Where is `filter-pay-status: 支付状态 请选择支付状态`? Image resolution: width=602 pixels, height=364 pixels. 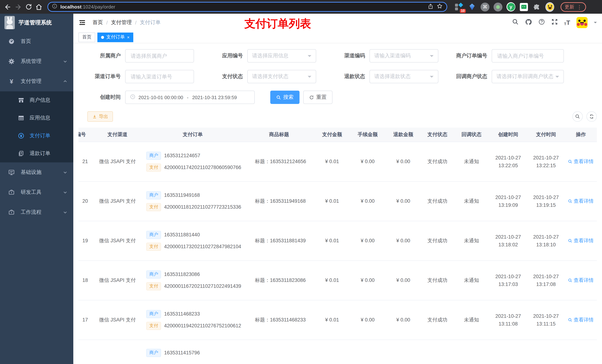 filter-pay-status: 支付状态 请选择支付状态 is located at coordinates (261, 77).